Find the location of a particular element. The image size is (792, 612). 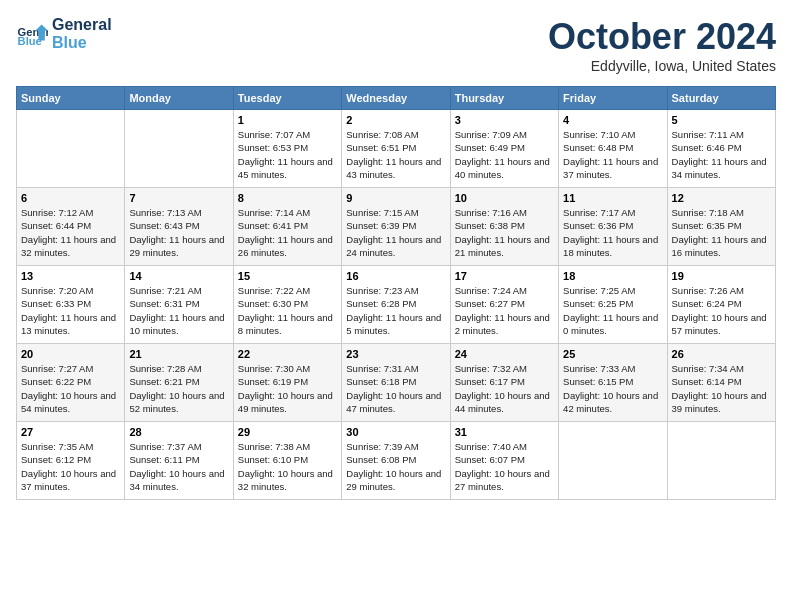

calendar-cell: 25Sunrise: 7:33 AMSunset: 6:15 PMDayligh… is located at coordinates (613, 383).